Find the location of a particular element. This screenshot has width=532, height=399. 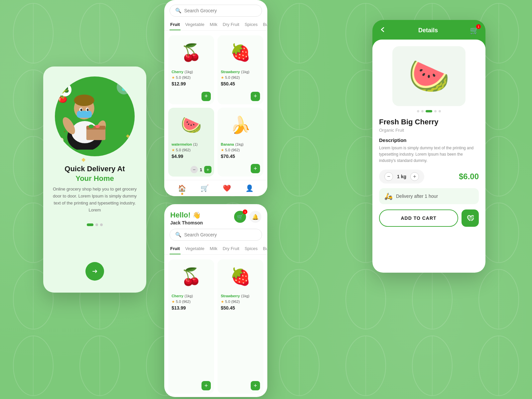

onboard-description: Online grocery shop help you to get groc… is located at coordinates (95, 200).